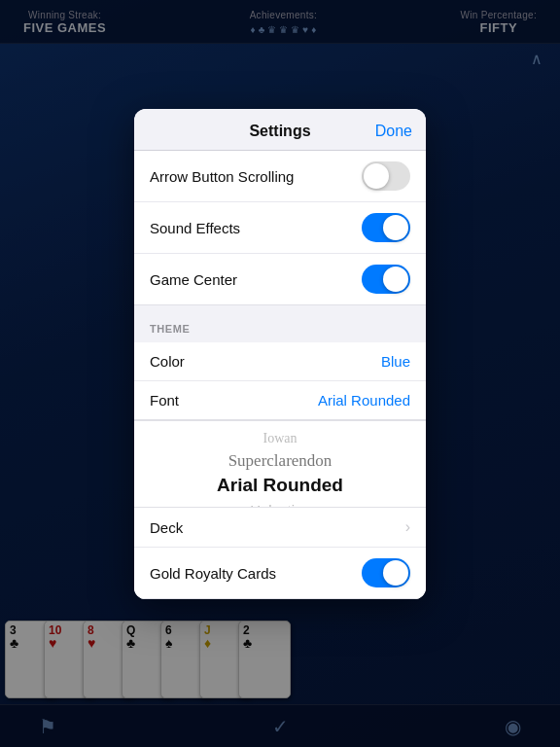  I want to click on font-superclarendon: Superclarendon, so click(280, 461).